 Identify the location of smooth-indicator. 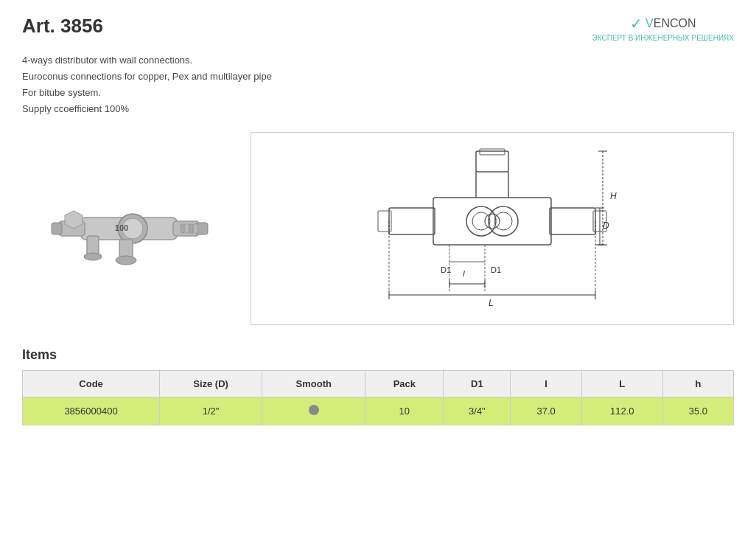
(314, 411).